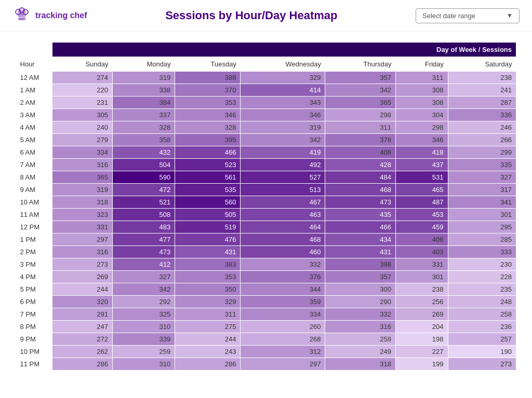 The height and width of the screenshot is (398, 532). Describe the element at coordinates (482, 90) in the screenshot. I see `heatmap-cell: 241` at that location.